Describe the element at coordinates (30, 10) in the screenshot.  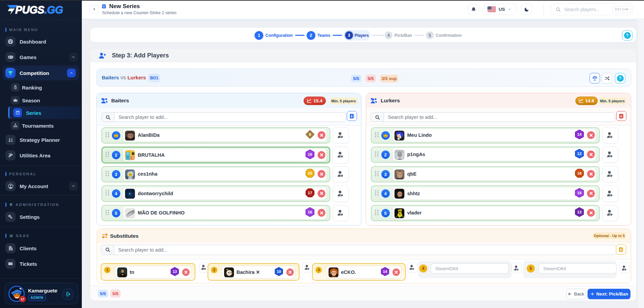
I see `svg-text: PUGS` at that location.